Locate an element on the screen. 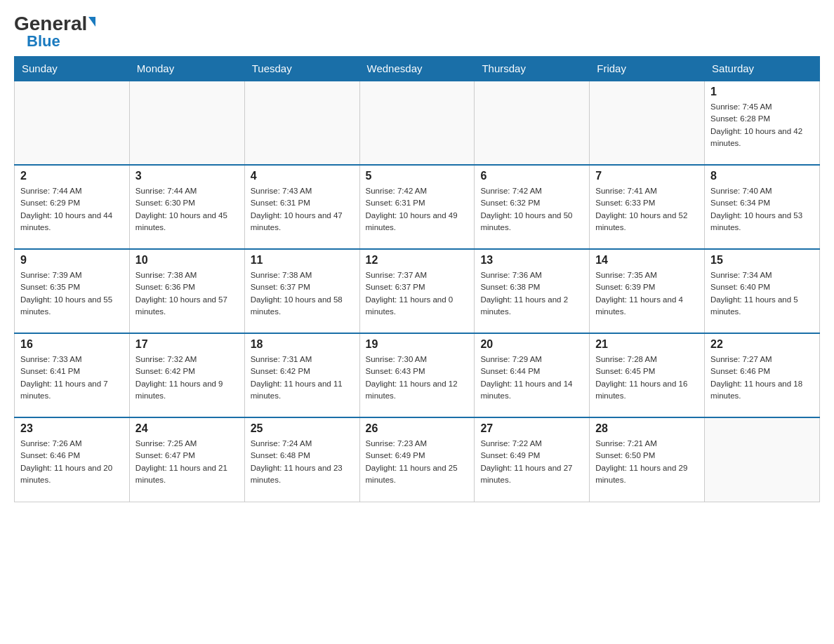  week-row-4: 16Sunrise: 7:33 AMSunset: 6:41 PMDayligh… is located at coordinates (417, 375).